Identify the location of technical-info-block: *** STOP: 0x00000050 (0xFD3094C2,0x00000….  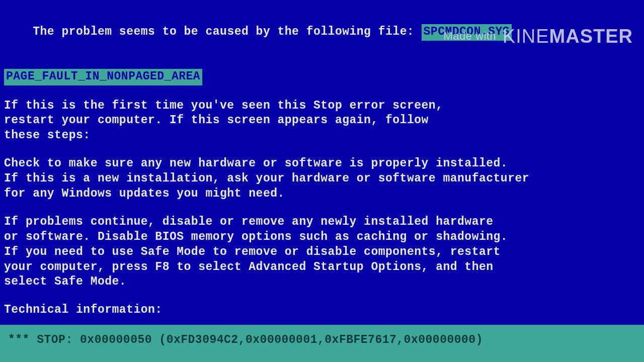
(322, 343).